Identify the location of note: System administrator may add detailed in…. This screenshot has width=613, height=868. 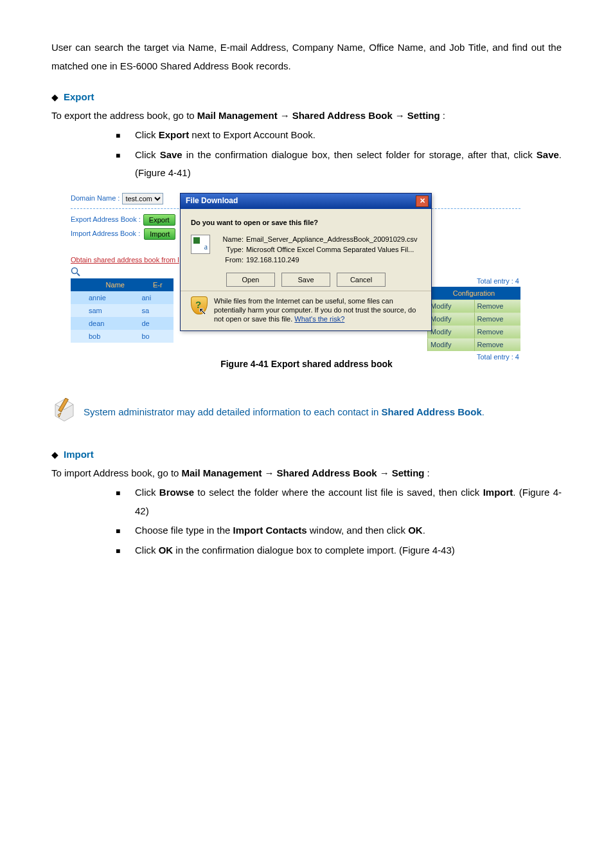
(306, 412).